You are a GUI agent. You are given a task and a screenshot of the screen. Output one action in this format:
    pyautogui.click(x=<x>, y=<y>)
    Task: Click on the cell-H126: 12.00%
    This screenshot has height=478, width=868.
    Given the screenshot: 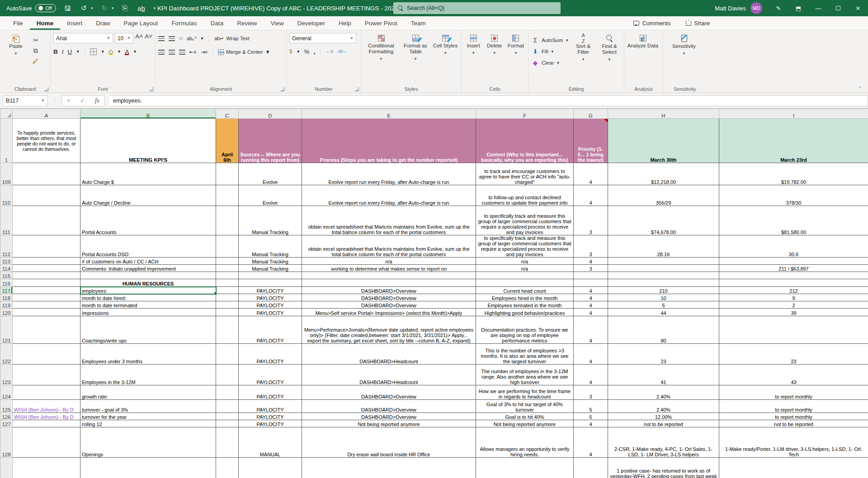 What is the action you would take?
    pyautogui.click(x=664, y=417)
    